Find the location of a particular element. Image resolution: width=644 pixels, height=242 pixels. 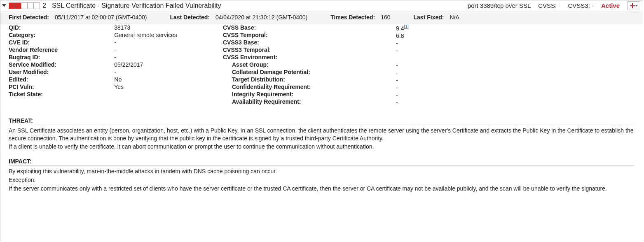

pci-vuln-label: PCI Vuln: is located at coordinates (56, 87).